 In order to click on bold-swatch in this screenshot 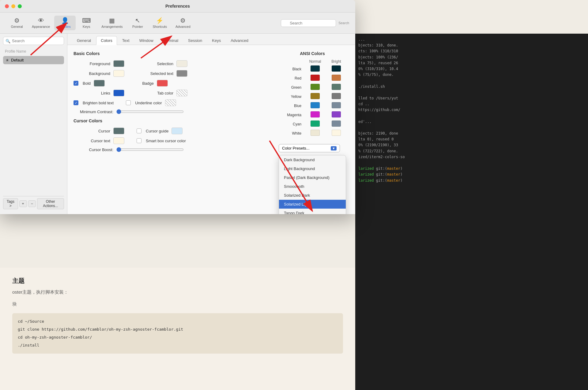, I will do `click(99, 83)`.